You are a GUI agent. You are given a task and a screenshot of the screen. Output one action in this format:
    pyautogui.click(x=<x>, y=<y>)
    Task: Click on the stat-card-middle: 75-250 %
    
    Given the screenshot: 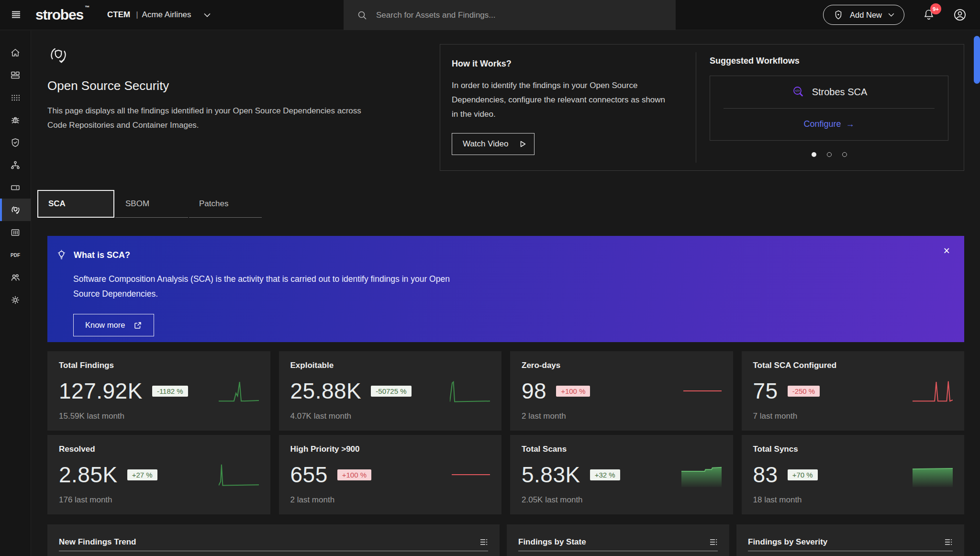 What is the action you would take?
    pyautogui.click(x=853, y=391)
    